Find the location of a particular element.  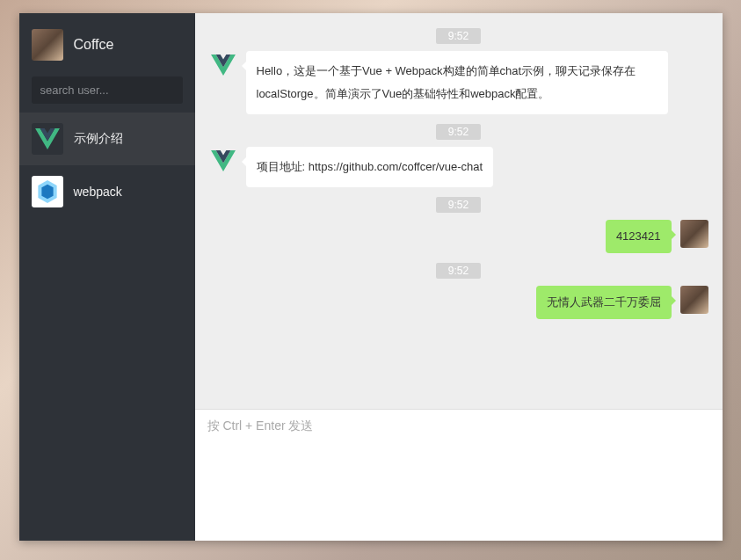

message-bubble: 无情人武器二千万委屈 is located at coordinates (604, 302).